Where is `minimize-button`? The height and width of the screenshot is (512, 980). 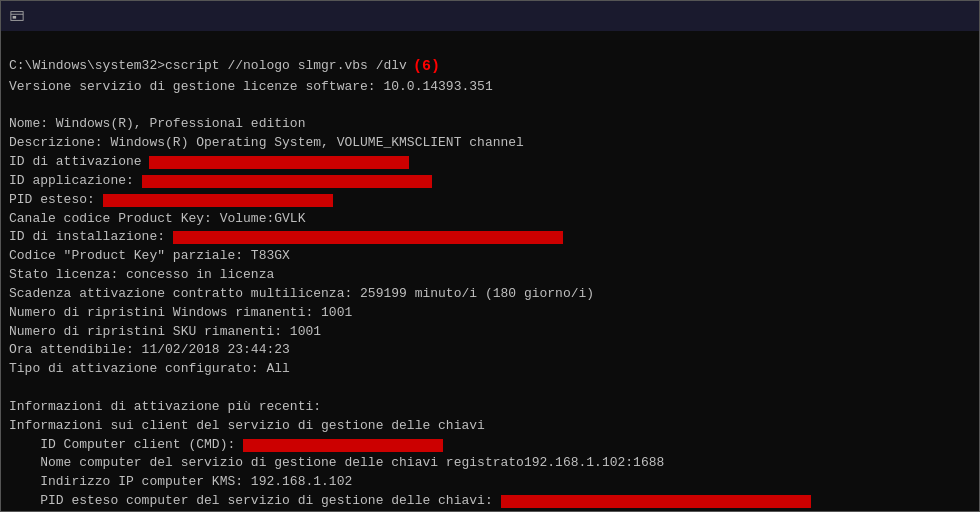 minimize-button is located at coordinates (856, 16).